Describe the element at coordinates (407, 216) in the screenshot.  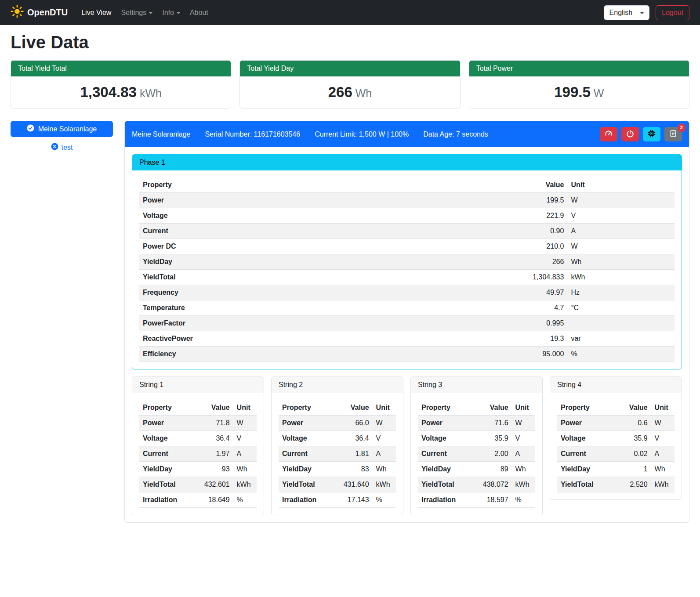
I see `table-row: Voltage 221.9 V` at that location.